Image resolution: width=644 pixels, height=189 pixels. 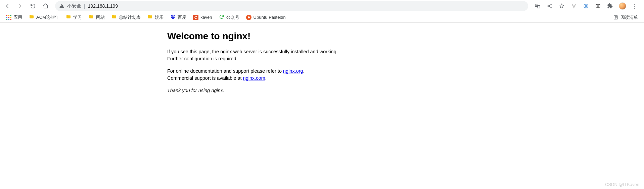 What do you see at coordinates (182, 17) in the screenshot?
I see `bookmark-label: 百度` at bounding box center [182, 17].